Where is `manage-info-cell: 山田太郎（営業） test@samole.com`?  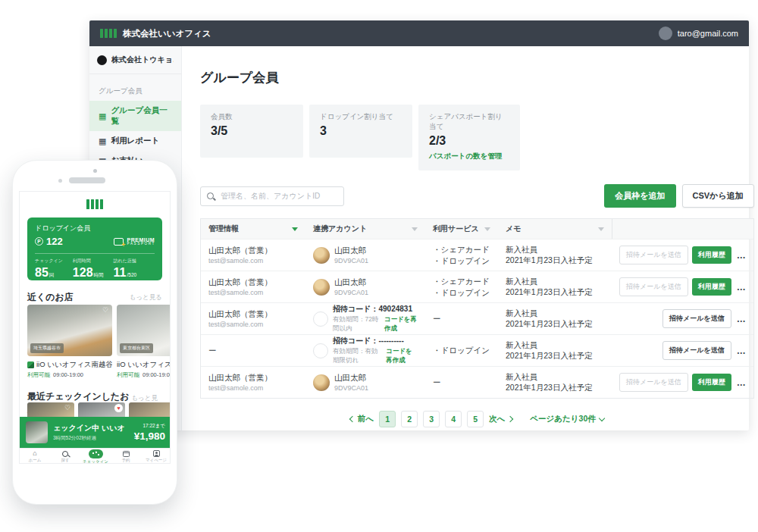 manage-info-cell: 山田太郎（営業） test@samole.com is located at coordinates (253, 382).